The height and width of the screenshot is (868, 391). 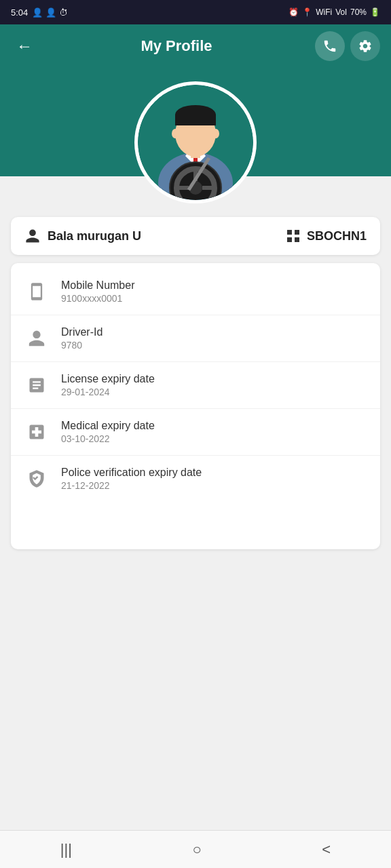 I want to click on bottom-nav: ||| ○ <, so click(x=196, y=849).